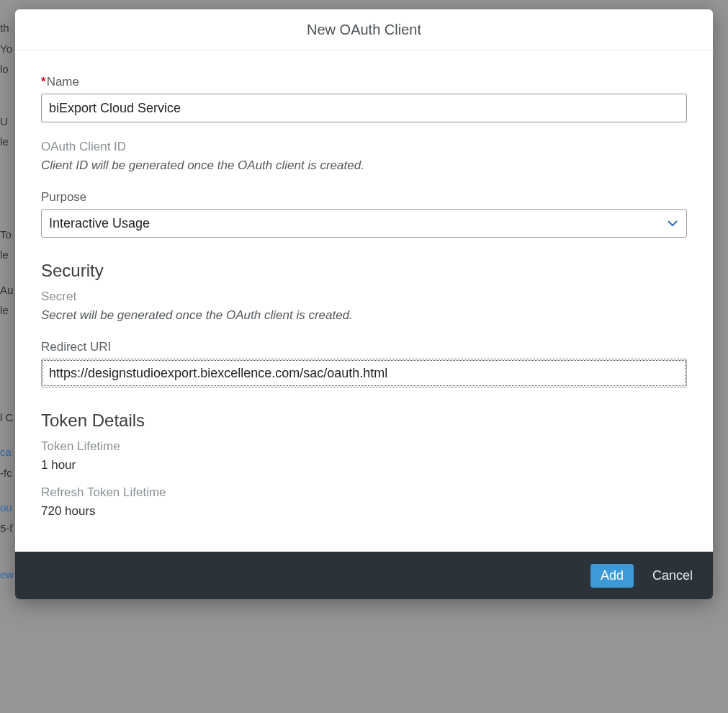  Describe the element at coordinates (364, 297) in the screenshot. I see `secret-label: Secret` at that location.